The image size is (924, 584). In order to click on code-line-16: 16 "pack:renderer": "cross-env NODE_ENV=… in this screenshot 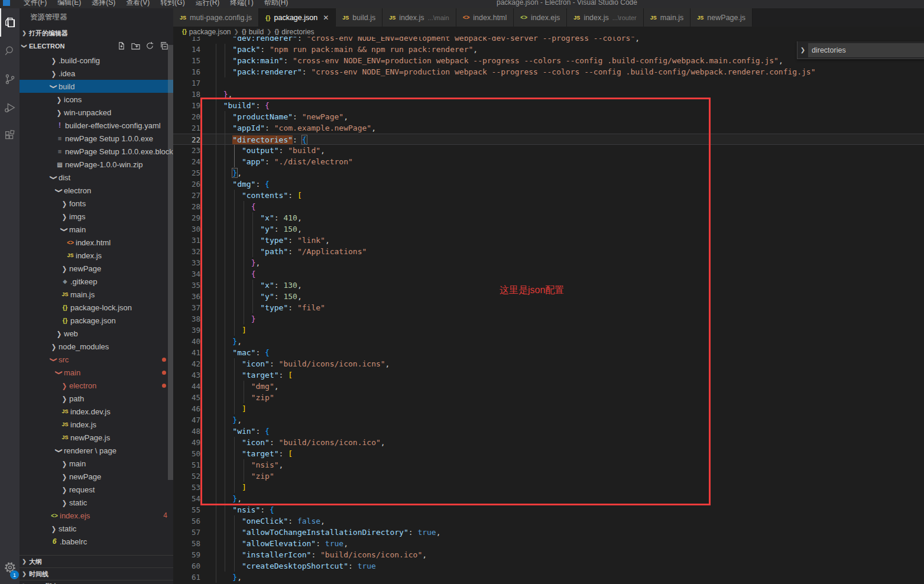, I will do `click(549, 72)`.